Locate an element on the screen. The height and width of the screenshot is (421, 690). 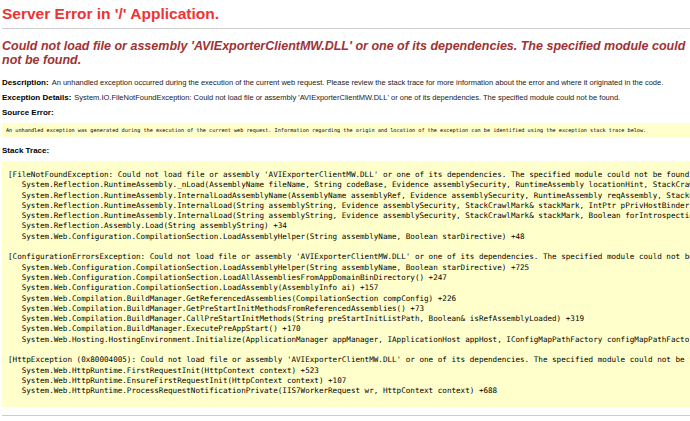
title-divider is located at coordinates (346, 28).